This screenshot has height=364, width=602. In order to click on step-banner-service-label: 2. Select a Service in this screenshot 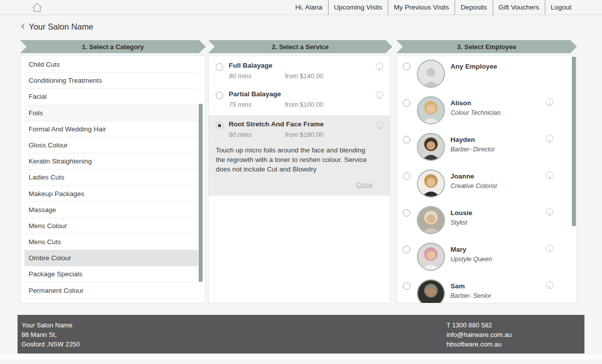, I will do `click(300, 47)`.